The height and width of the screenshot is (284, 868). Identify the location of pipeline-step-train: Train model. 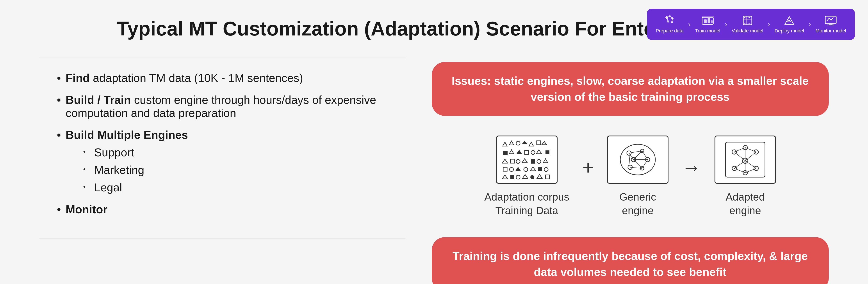
(708, 24).